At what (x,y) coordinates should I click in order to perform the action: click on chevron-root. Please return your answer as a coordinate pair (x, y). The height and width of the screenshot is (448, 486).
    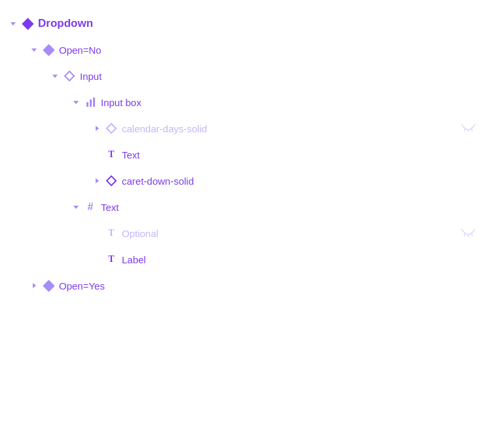
    Looking at the image, I should click on (13, 24).